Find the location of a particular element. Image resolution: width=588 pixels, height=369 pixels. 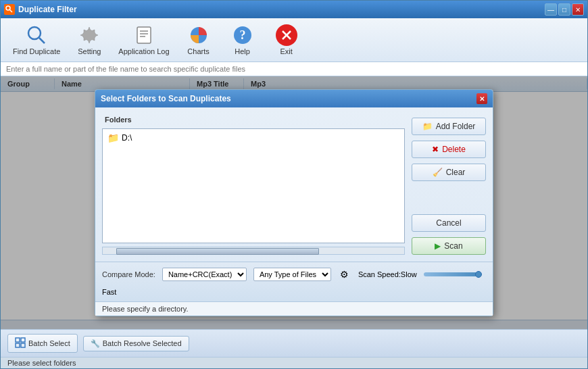

modal-status: Please specify a directory. is located at coordinates (294, 308).